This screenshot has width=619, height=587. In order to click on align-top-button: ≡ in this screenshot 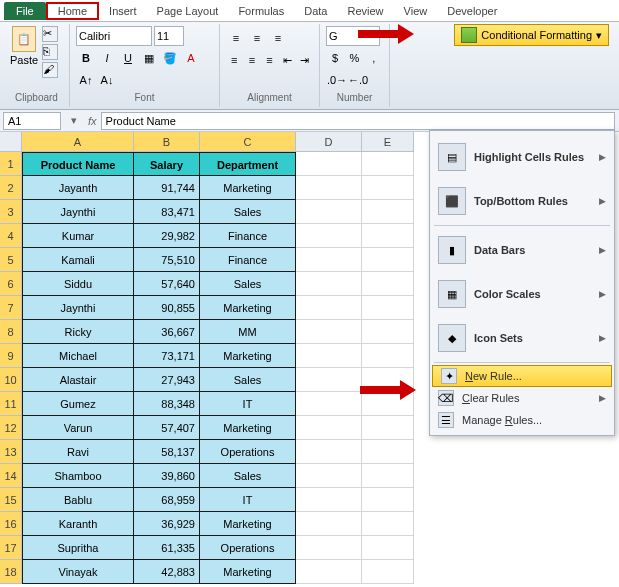, I will do `click(236, 38)`.